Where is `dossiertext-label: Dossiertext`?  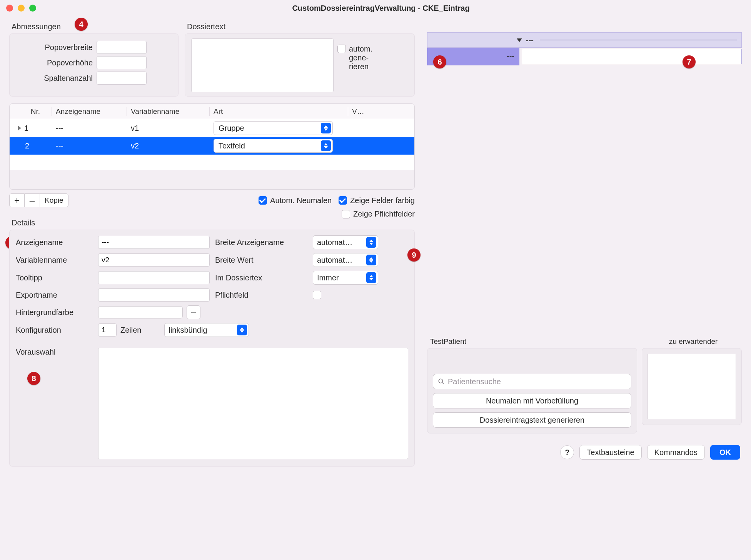
dossiertext-label: Dossiertext is located at coordinates (301, 27).